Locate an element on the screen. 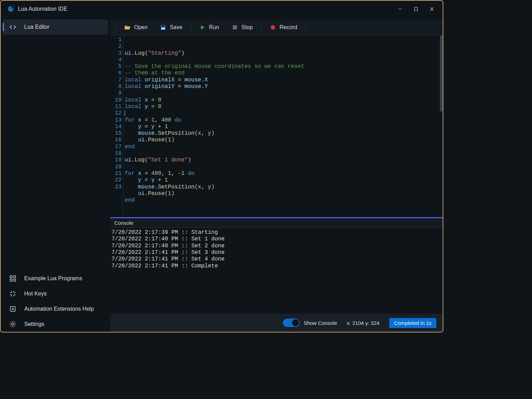  save-button: Save is located at coordinates (171, 27).